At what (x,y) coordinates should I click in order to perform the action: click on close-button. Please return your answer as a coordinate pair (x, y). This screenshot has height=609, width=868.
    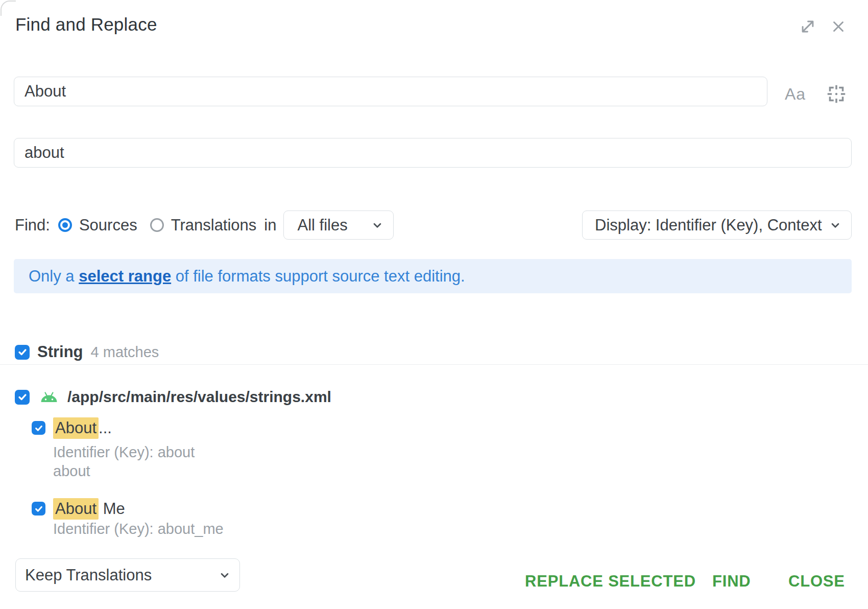
    Looking at the image, I should click on (838, 27).